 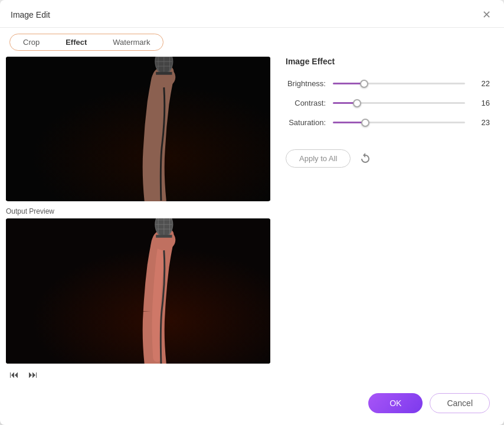 What do you see at coordinates (365, 159) in the screenshot?
I see `reset-icon` at bounding box center [365, 159].